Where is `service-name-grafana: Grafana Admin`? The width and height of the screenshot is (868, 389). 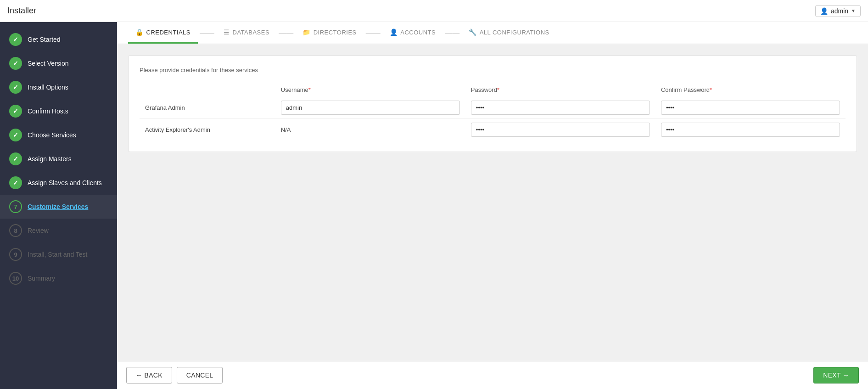
service-name-grafana: Grafana Admin is located at coordinates (207, 108).